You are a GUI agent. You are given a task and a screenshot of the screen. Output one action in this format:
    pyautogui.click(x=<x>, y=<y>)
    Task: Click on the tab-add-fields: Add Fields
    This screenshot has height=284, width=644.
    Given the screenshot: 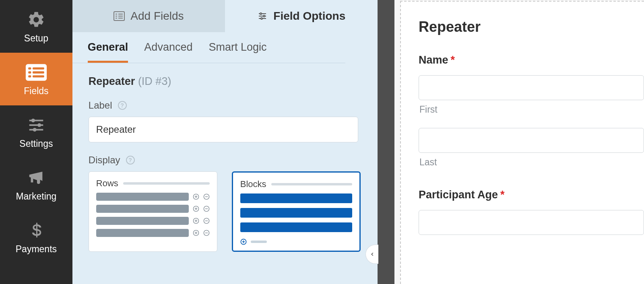 What is the action you would take?
    pyautogui.click(x=149, y=16)
    